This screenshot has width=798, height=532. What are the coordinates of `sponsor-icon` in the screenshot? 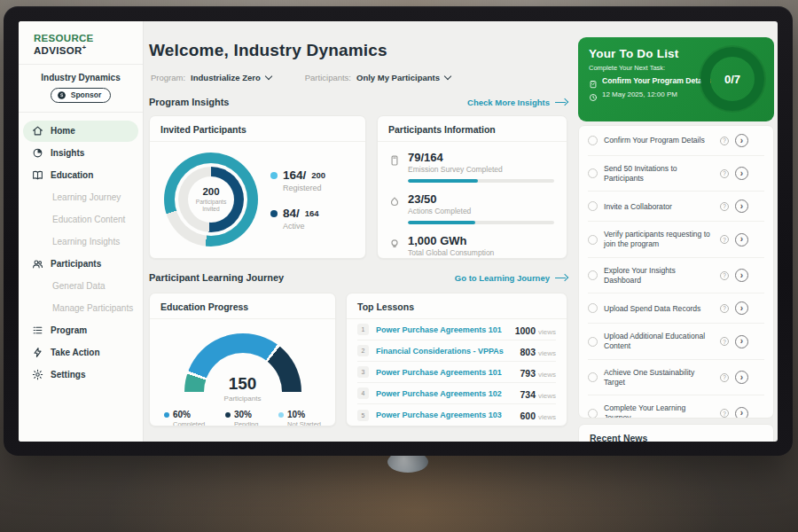 It's located at (62, 96).